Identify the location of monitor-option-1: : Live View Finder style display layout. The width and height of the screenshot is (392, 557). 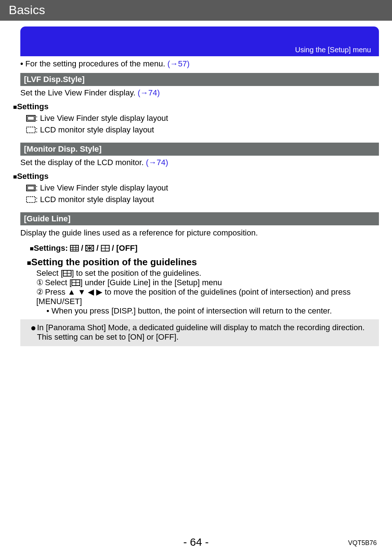
(196, 187).